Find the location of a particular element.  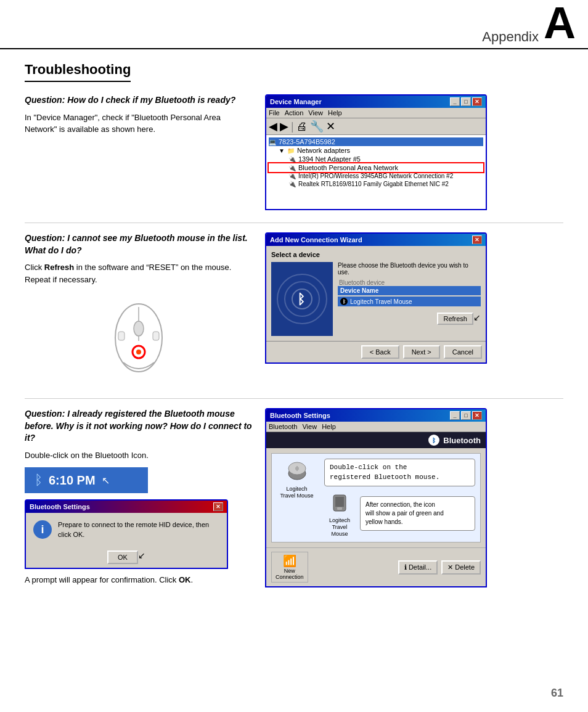

svg-text: ᛒ is located at coordinates (301, 300).